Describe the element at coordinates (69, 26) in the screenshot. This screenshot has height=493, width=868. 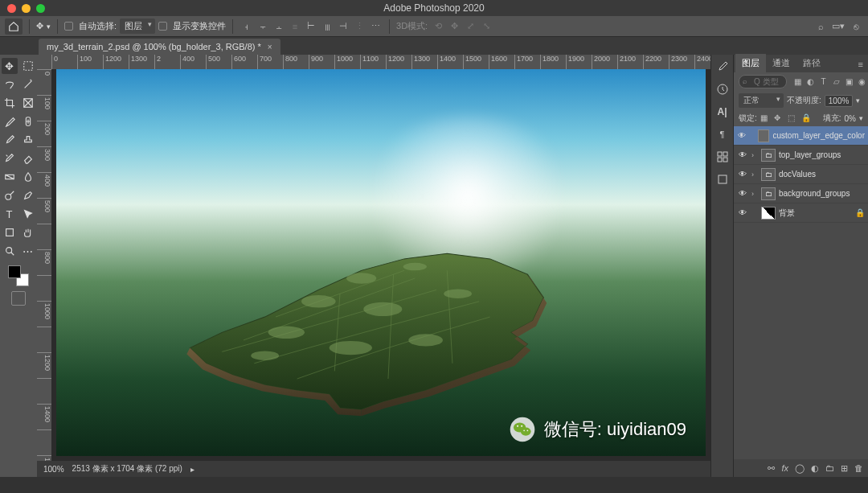
I see `auto-select-checkbox` at that location.